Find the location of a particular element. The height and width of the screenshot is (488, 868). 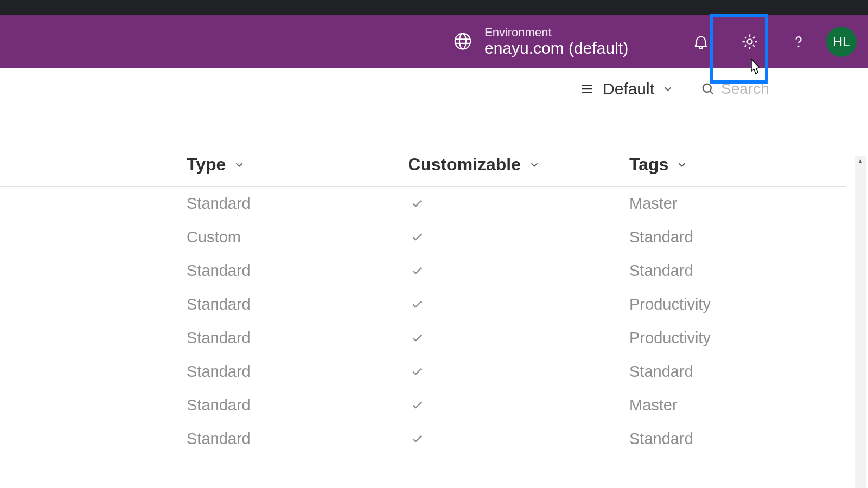

notifications-button is located at coordinates (701, 41).